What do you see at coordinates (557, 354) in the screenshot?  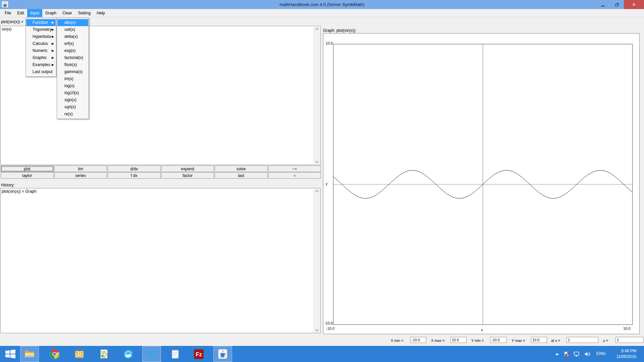 I see `tray-show-hidden-icons` at bounding box center [557, 354].